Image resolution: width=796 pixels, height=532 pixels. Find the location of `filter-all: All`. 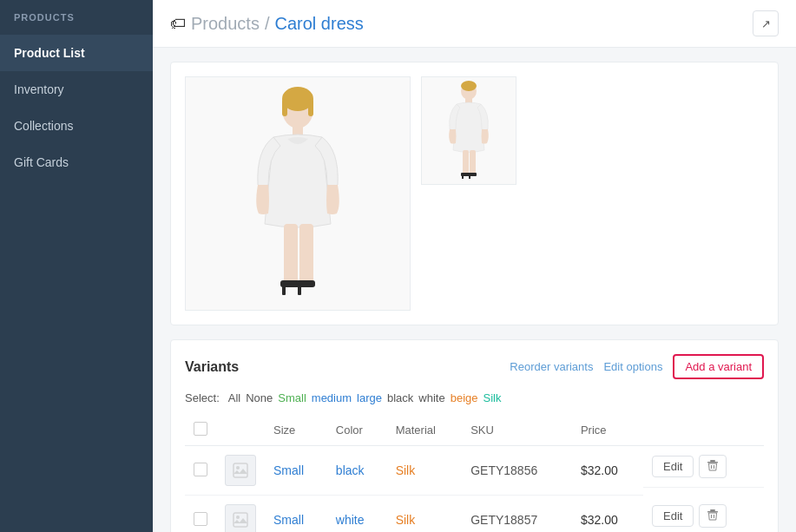

filter-all: All is located at coordinates (234, 397).